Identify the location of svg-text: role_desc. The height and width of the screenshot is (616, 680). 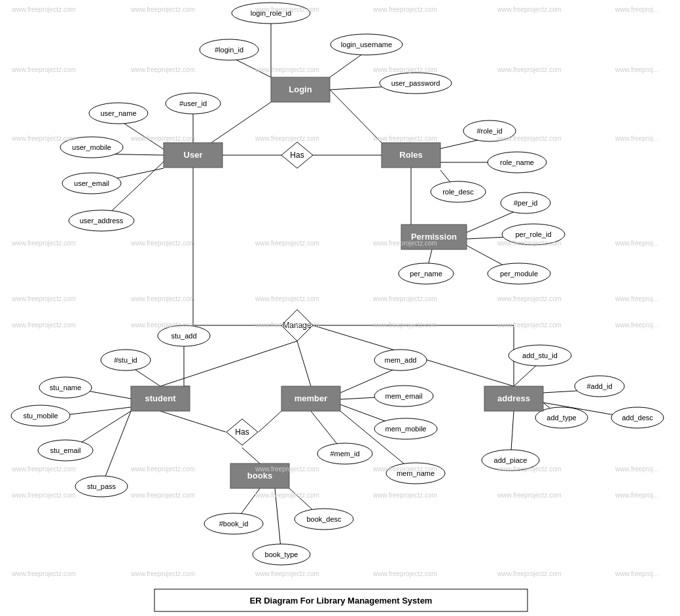
(458, 192).